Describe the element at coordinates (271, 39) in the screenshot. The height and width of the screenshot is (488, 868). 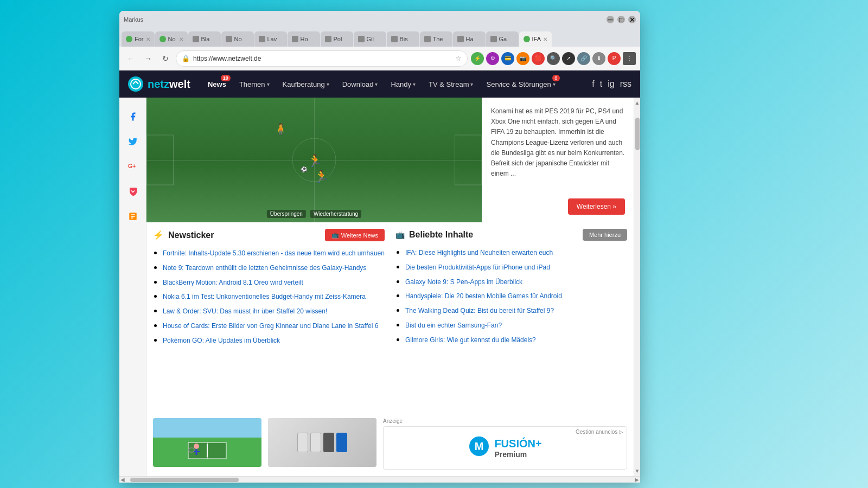
I see `tab-lav: Lav` at that location.